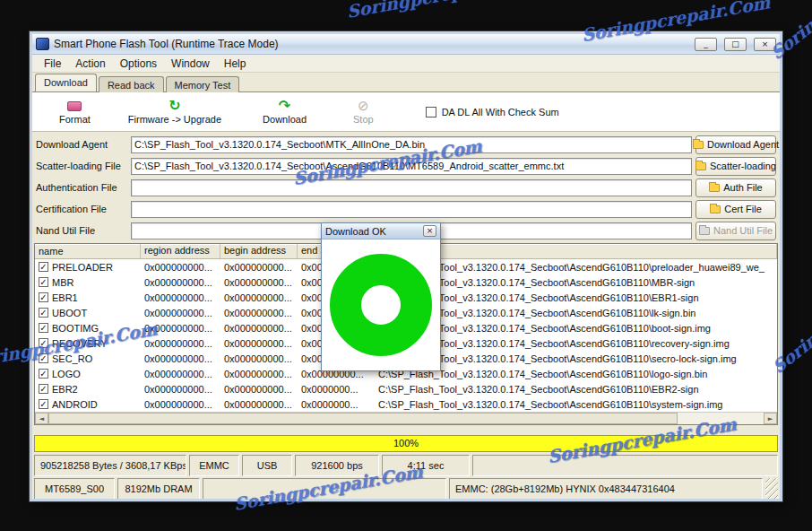  I want to click on menu-bar: File Action Options Window Help, so click(406, 64).